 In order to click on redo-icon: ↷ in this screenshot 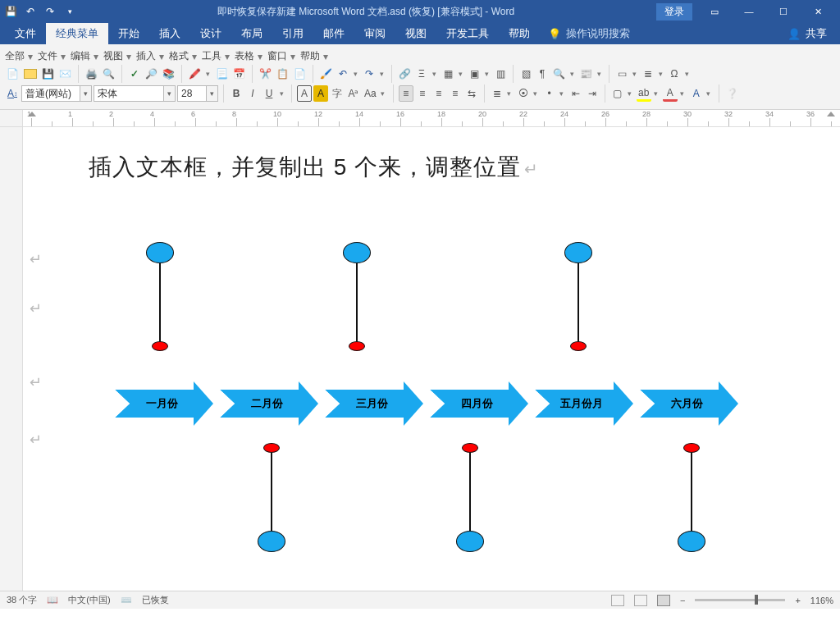, I will do `click(50, 11)`.